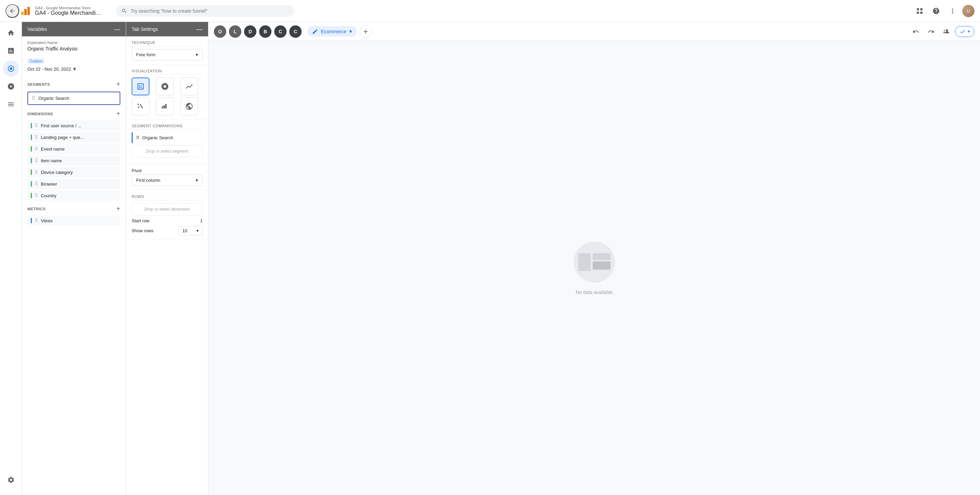  What do you see at coordinates (511, 11) in the screenshot?
I see `search-container` at bounding box center [511, 11].